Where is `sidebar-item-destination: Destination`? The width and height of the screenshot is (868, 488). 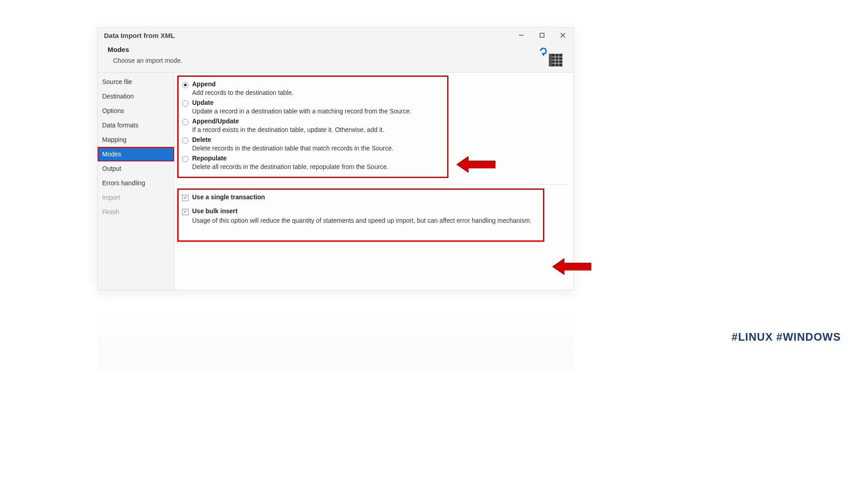
sidebar-item-destination: Destination is located at coordinates (136, 96).